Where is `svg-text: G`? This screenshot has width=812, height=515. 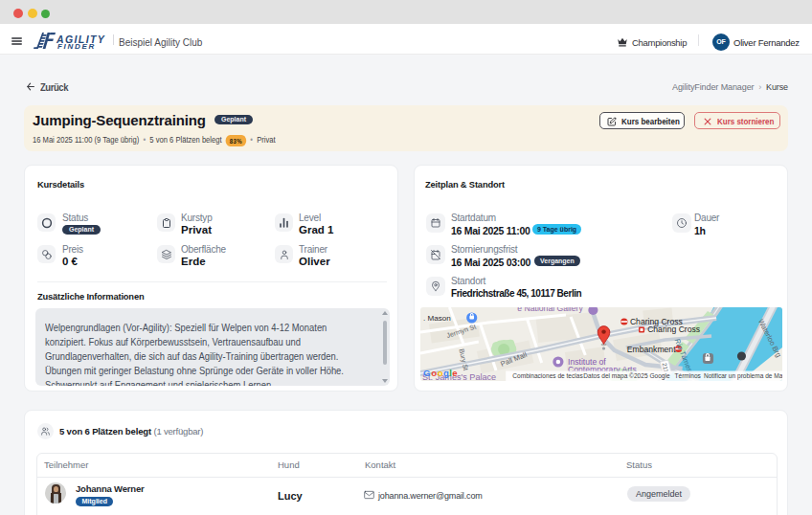 svg-text: G is located at coordinates (427, 373).